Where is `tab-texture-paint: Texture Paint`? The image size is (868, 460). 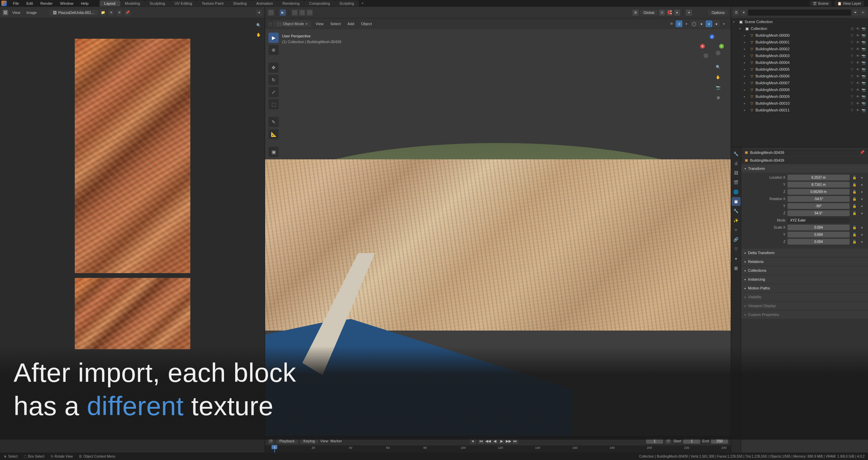
tab-texture-paint: Texture Paint is located at coordinates (212, 3).